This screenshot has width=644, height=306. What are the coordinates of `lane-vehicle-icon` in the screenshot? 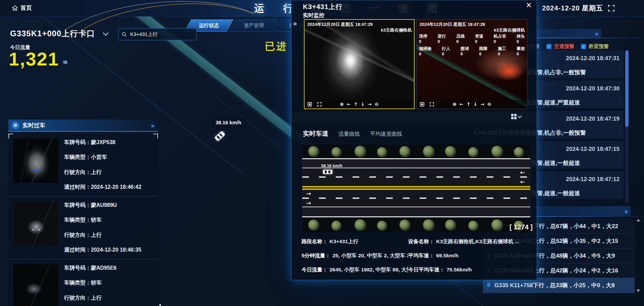 It's located at (328, 172).